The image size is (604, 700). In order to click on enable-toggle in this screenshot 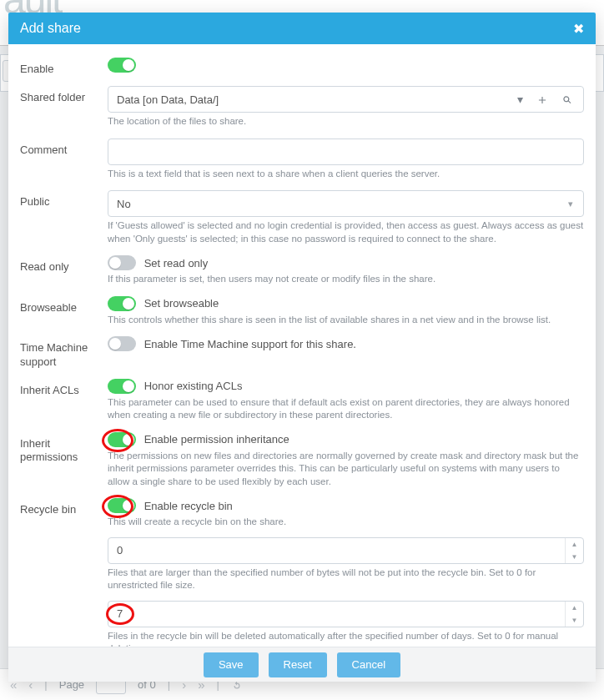, I will do `click(122, 65)`.